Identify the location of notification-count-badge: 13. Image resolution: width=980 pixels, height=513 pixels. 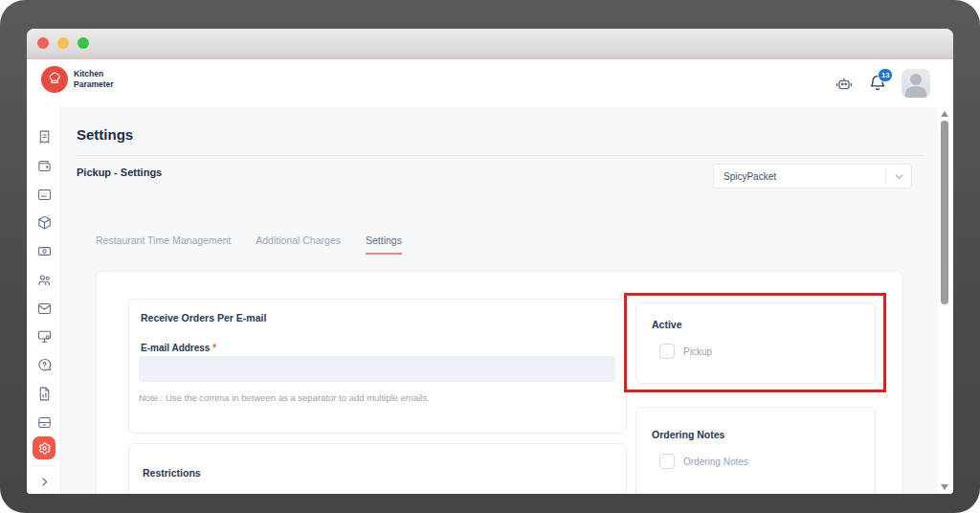
(885, 75).